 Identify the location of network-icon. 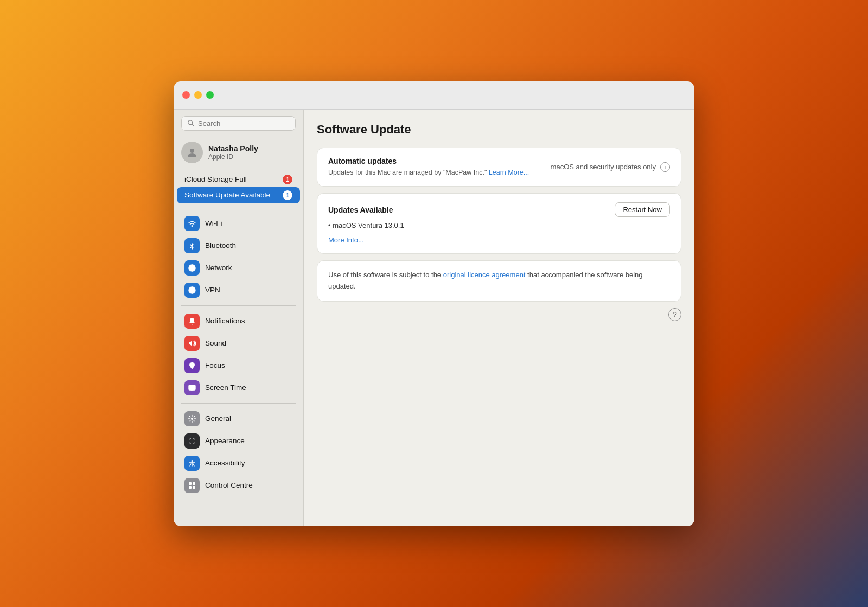
(192, 268).